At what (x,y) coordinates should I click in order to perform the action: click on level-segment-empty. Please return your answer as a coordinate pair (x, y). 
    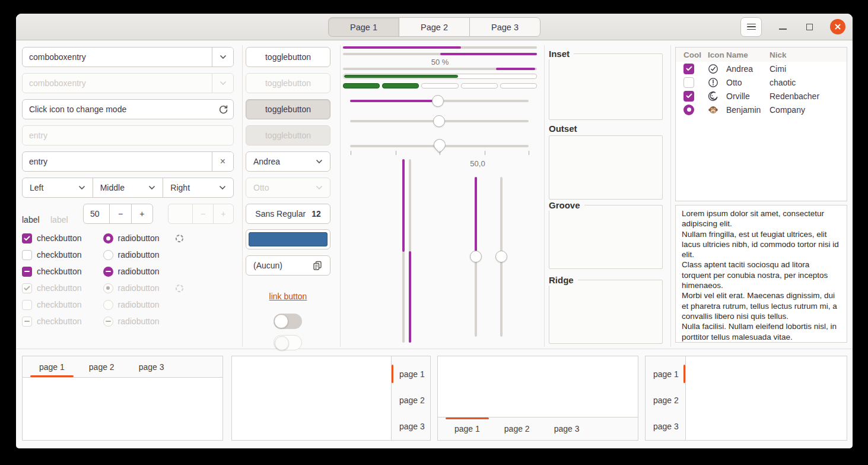
    Looking at the image, I should click on (519, 86).